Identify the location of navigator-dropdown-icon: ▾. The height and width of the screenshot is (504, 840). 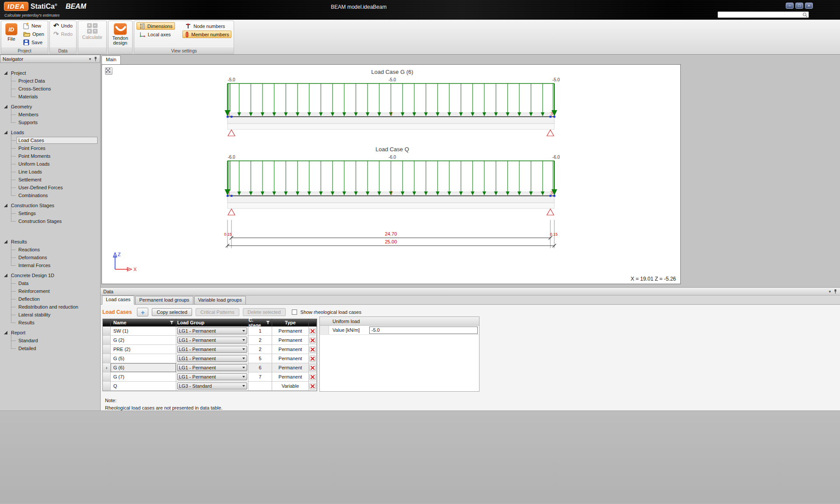
(90, 59).